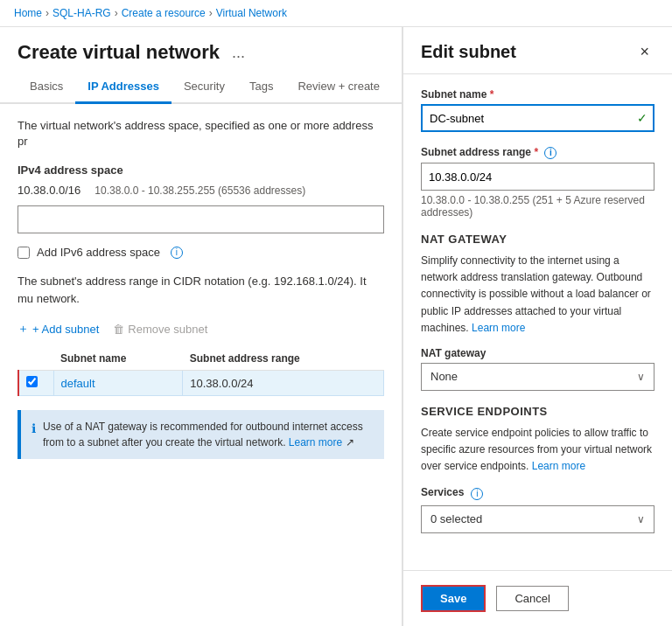 This screenshot has width=672, height=626. Describe the element at coordinates (98, 252) in the screenshot. I see `ipv6-checkbox-label: Add IPv6 address space` at that location.